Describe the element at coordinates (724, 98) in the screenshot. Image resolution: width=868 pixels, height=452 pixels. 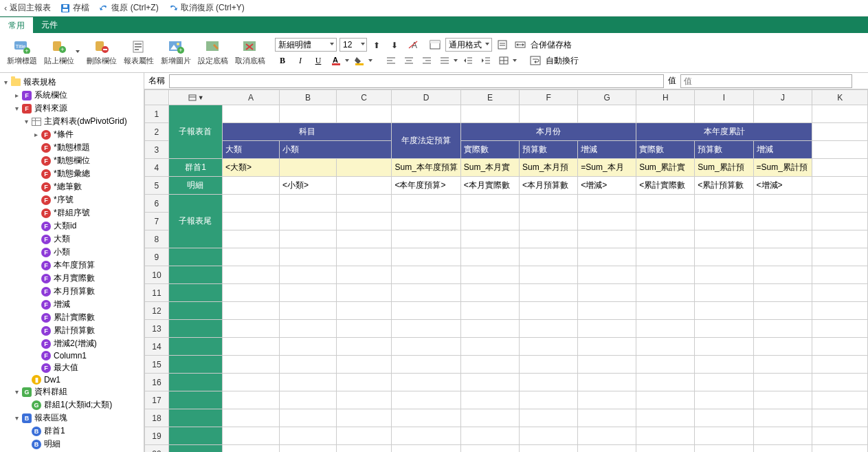
I see `col-header: I` at that location.